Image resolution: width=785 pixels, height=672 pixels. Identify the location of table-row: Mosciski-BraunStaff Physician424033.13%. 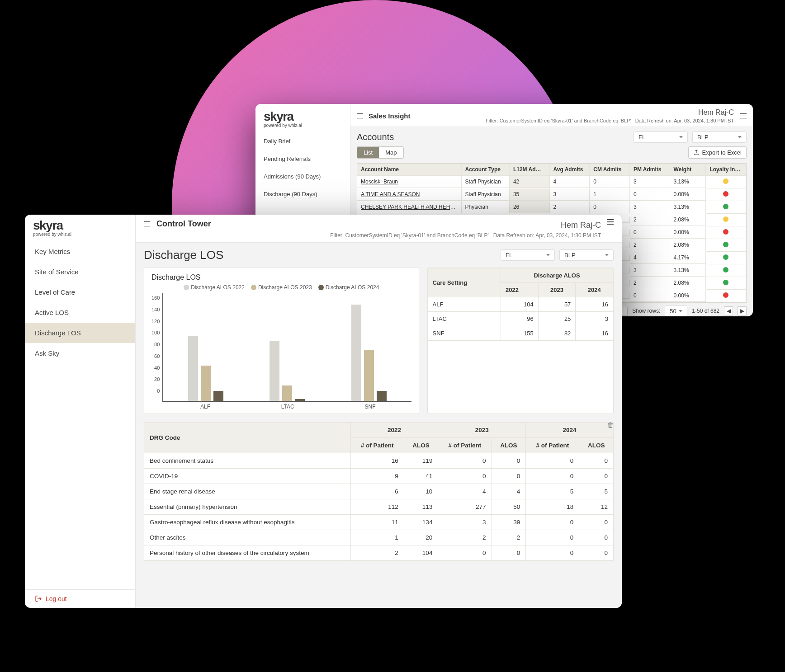
(552, 182).